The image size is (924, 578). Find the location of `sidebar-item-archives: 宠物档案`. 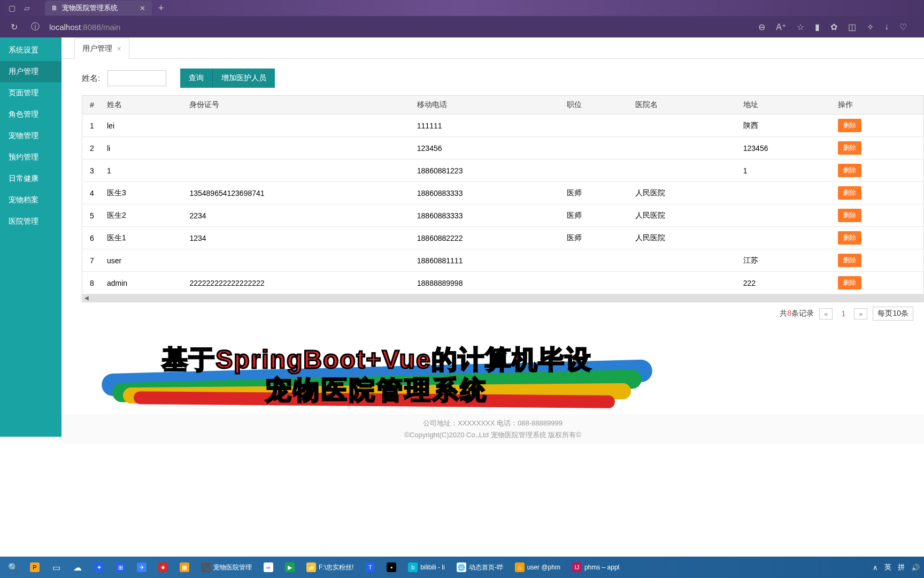

sidebar-item-archives: 宠物档案 is located at coordinates (31, 200).